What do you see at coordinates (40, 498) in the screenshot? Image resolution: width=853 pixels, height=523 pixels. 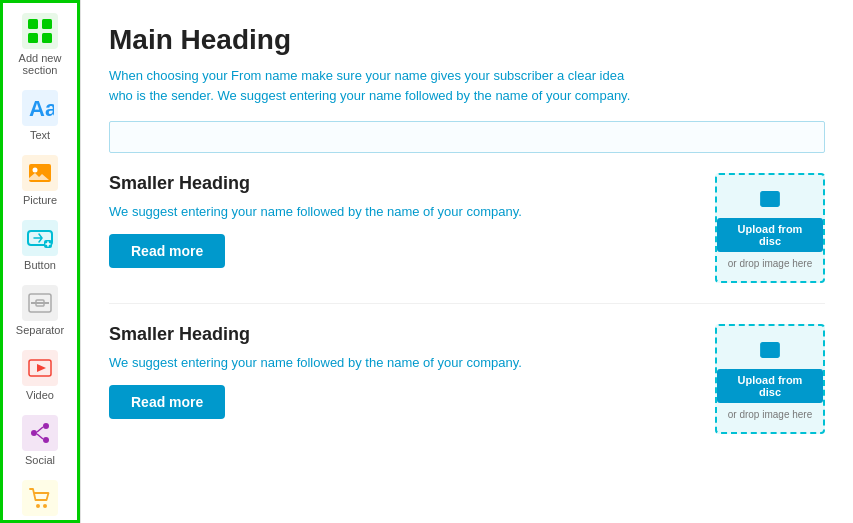 I see `checkout-icon` at bounding box center [40, 498].